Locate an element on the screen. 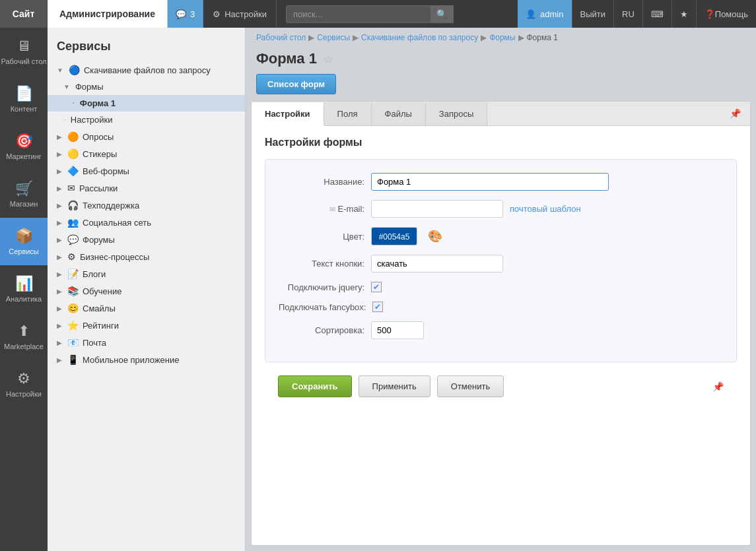 The height and width of the screenshot is (551, 756). polls-icon: 🟠 is located at coordinates (73, 137).